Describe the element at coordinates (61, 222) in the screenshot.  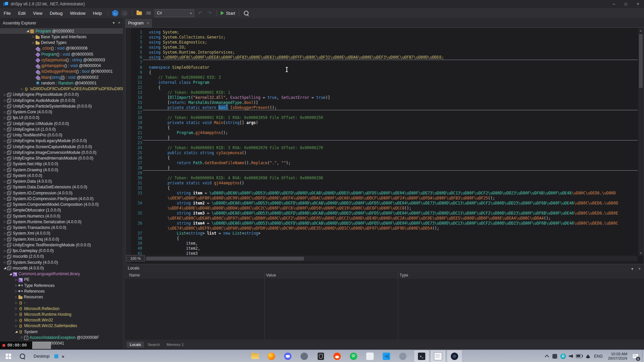
I see `tree-item: ▷System.Runtime.Serialization (4.0.0.0)` at that location.